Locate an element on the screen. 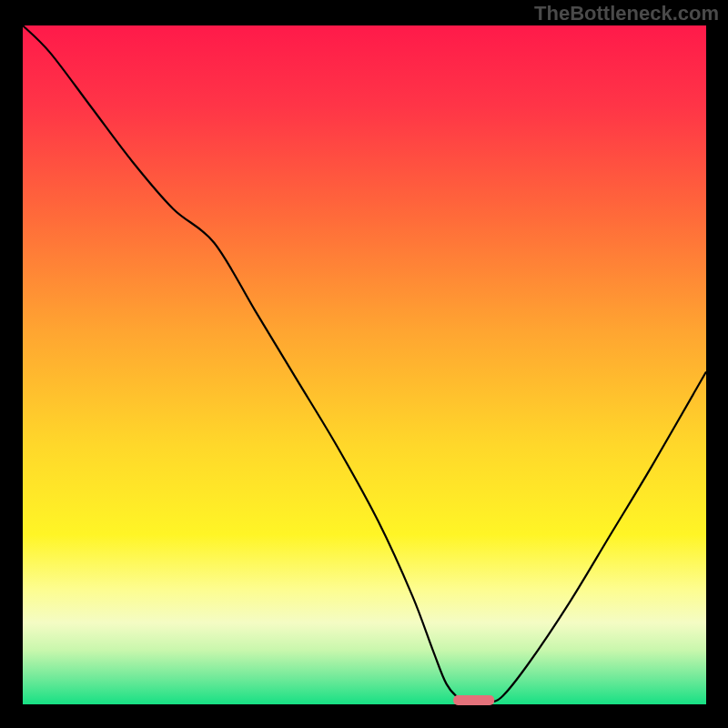 Image resolution: width=728 pixels, height=728 pixels. attribution-watermark: TheBottleneck.com is located at coordinates (626, 14).